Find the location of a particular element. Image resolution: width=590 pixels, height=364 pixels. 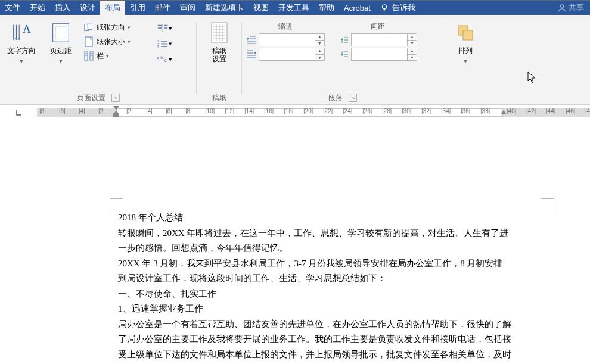

spacing-before-input is located at coordinates (379, 40).